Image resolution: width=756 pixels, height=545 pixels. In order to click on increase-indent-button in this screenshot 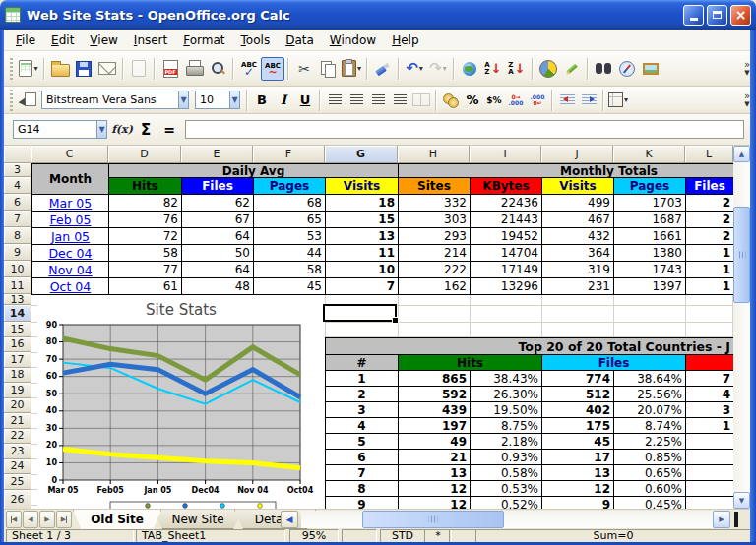, I will do `click(589, 100)`.